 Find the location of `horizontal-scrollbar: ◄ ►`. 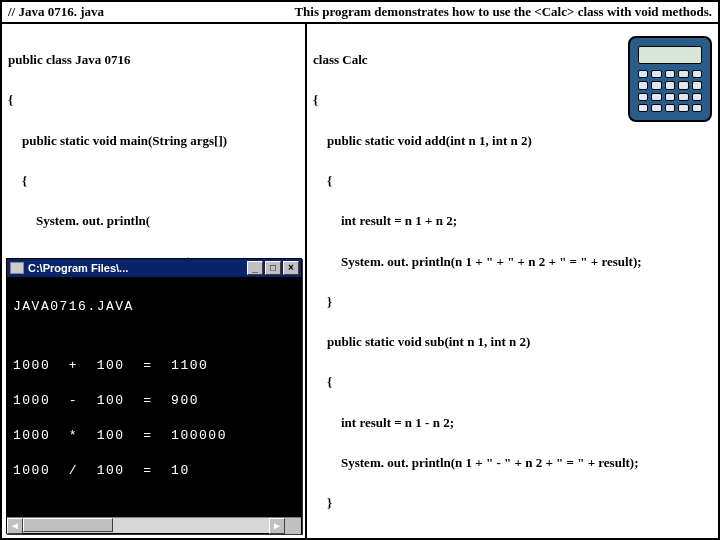

horizontal-scrollbar: ◄ ► is located at coordinates (154, 525).